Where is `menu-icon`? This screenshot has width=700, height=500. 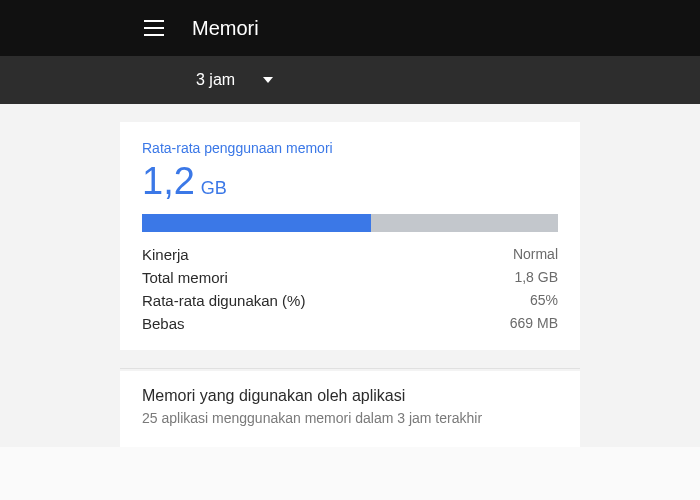 menu-icon is located at coordinates (156, 28).